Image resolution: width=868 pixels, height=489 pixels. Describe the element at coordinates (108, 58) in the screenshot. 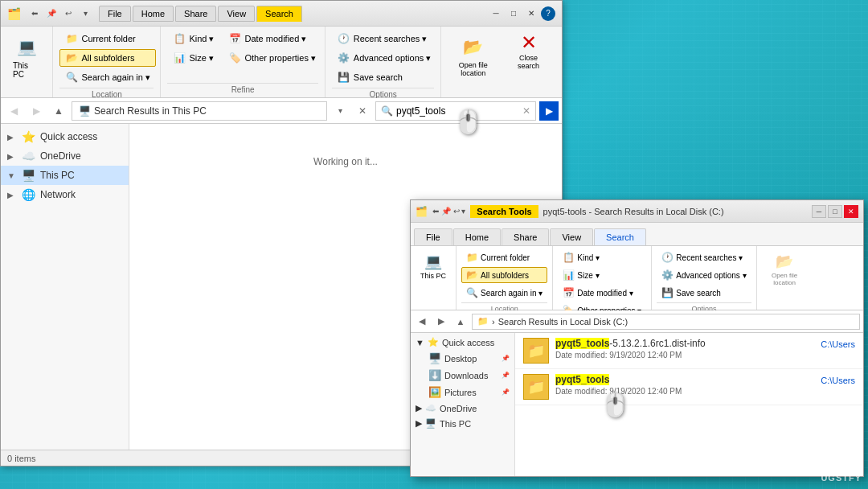

I see `all-subfolders-button: 📂 All subfolders` at that location.